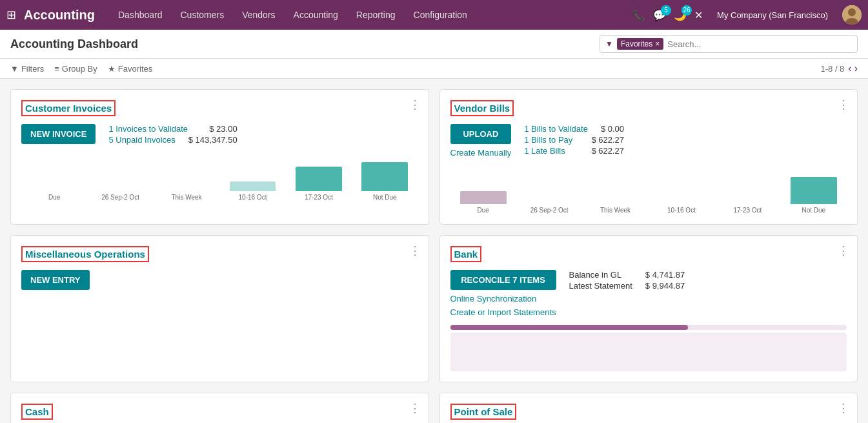  What do you see at coordinates (549, 211) in the screenshot?
I see `vb-label-sep: 26 Sep-2 Oct` at bounding box center [549, 211].